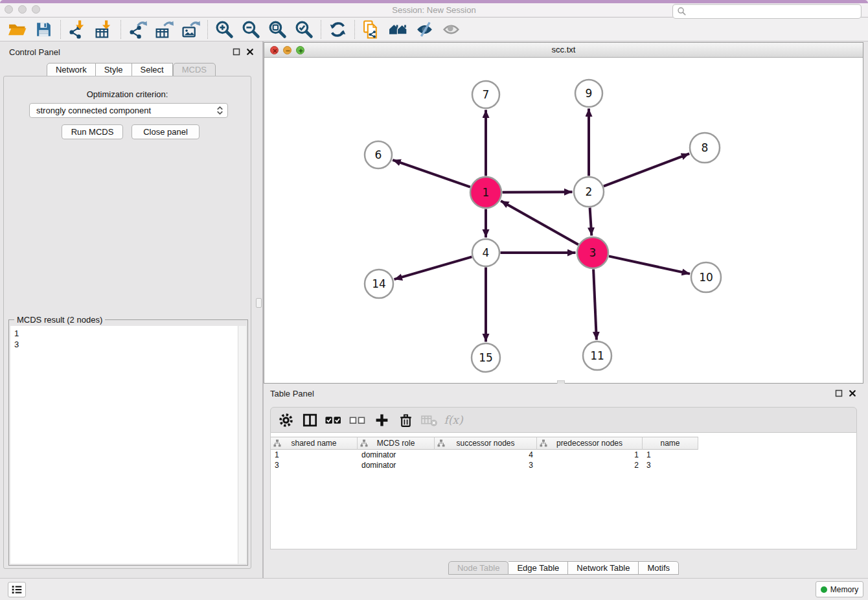 This screenshot has height=600, width=868. What do you see at coordinates (338, 30) in the screenshot?
I see `refresh-layout-icon` at bounding box center [338, 30].